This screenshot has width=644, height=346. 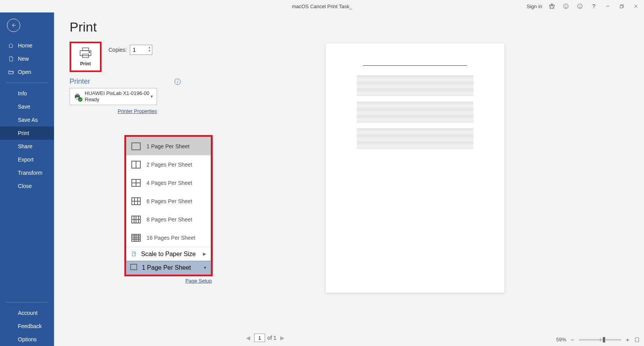 I want to click on page-title: Print, so click(x=125, y=27).